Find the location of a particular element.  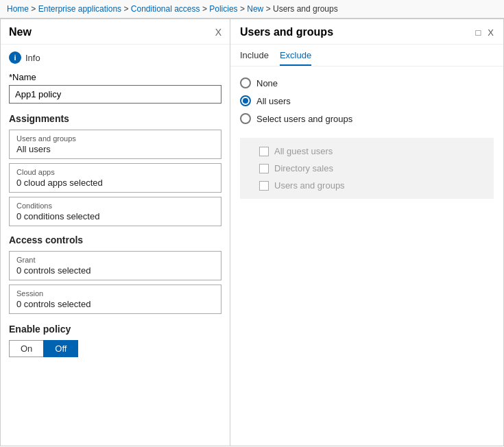

checkbox-all-guest-users-box is located at coordinates (264, 152).